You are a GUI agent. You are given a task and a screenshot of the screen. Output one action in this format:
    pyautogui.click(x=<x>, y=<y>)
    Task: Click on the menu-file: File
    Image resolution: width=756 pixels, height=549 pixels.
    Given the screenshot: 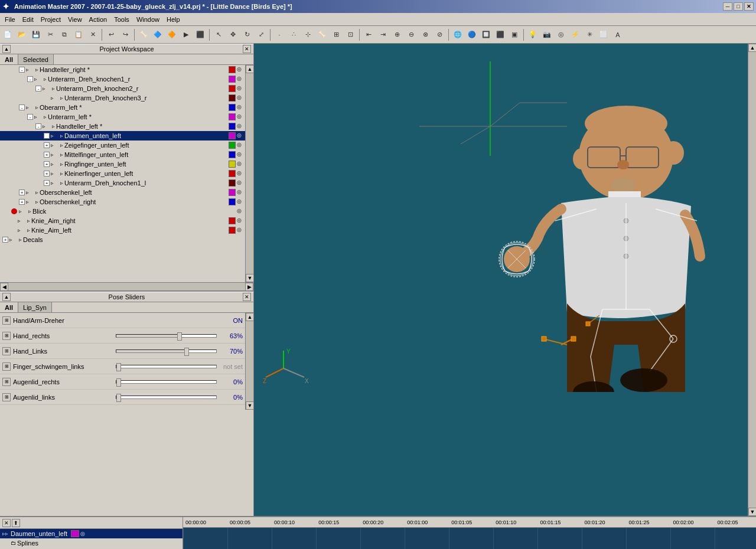 What is the action you would take?
    pyautogui.click(x=10, y=19)
    